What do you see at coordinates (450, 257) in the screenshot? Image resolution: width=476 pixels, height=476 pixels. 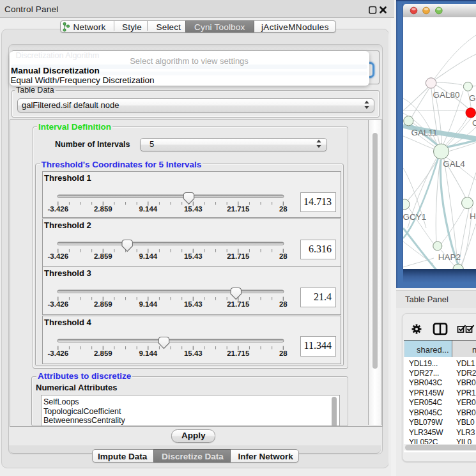 I see `svg-text: HAP2` at bounding box center [450, 257].